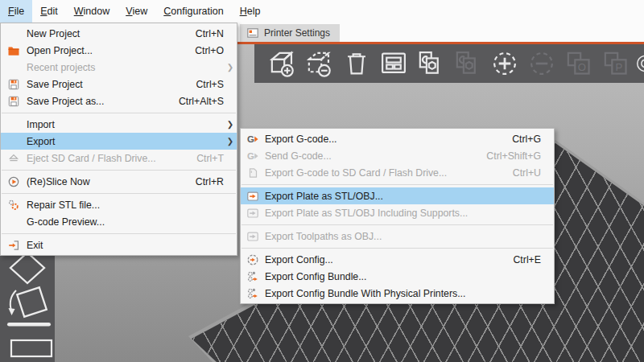  Describe the element at coordinates (92, 11) in the screenshot. I see `menubar-item-window: Window` at that location.